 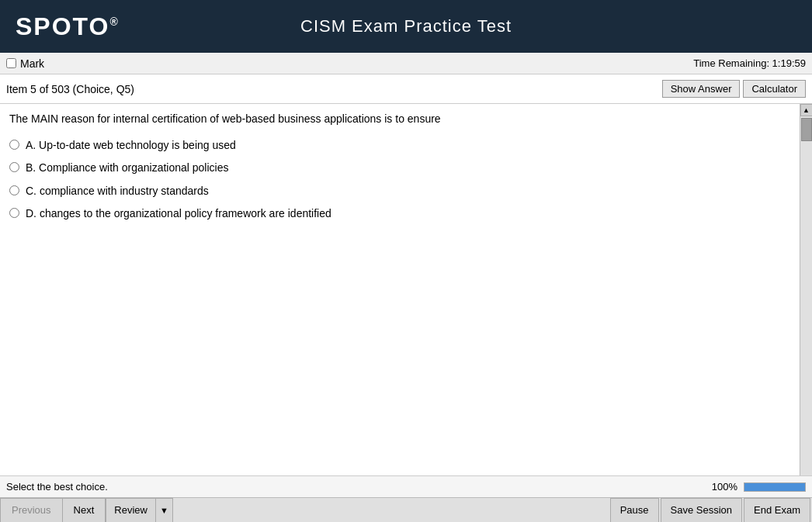 I want to click on answer-radio-a, so click(x=14, y=144).